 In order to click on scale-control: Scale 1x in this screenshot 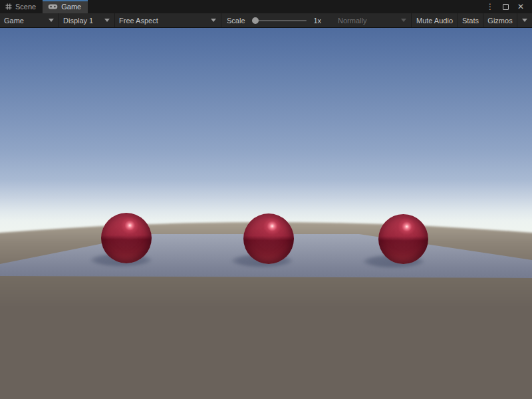, I will do `click(274, 20)`.